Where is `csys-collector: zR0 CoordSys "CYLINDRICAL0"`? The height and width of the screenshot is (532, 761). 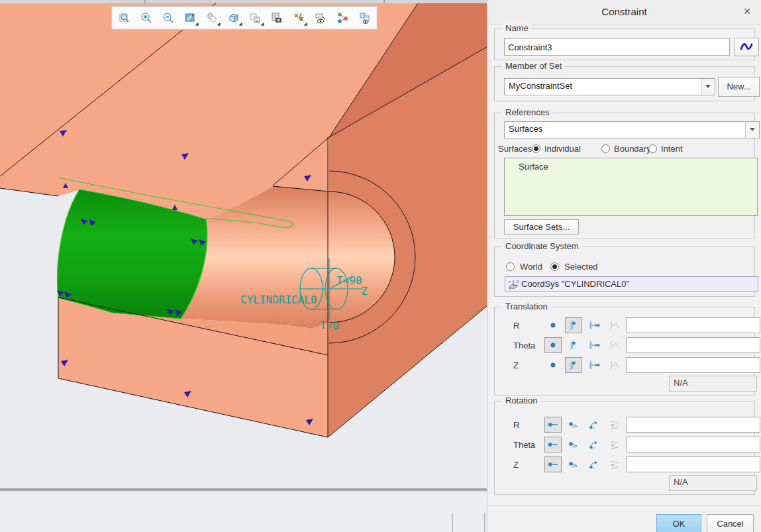
csys-collector: zR0 CoordSys "CYLINDRICAL0" is located at coordinates (632, 284).